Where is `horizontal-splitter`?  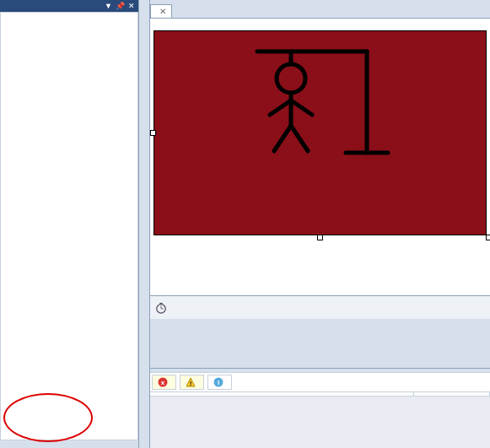
horizontal-splitter is located at coordinates (320, 343).